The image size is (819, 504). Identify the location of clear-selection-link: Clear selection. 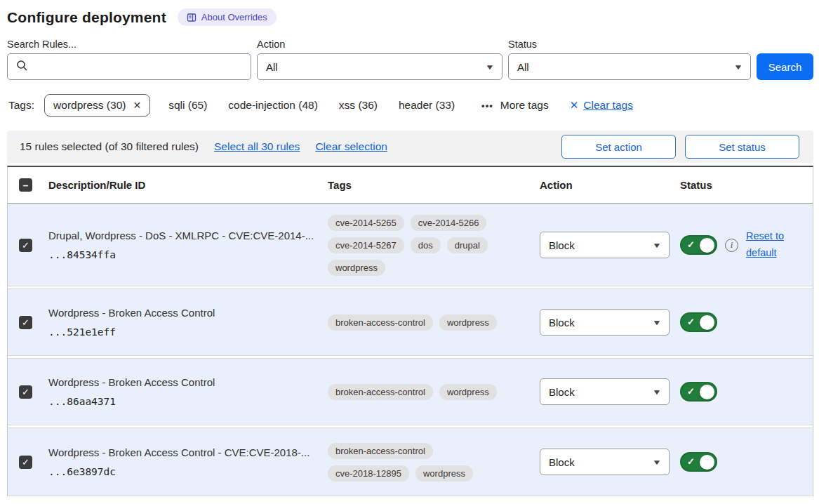
(351, 147).